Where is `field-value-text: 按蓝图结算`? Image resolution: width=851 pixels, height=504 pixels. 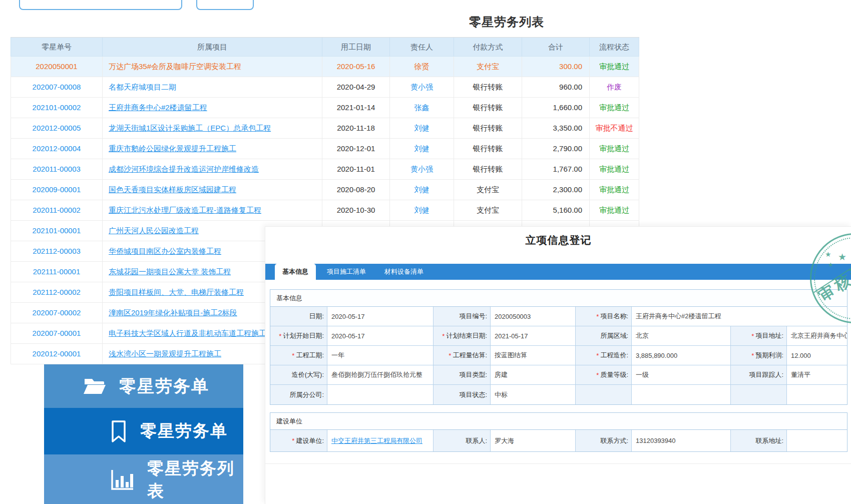
field-value-text: 按蓝图结算 is located at coordinates (511, 355).